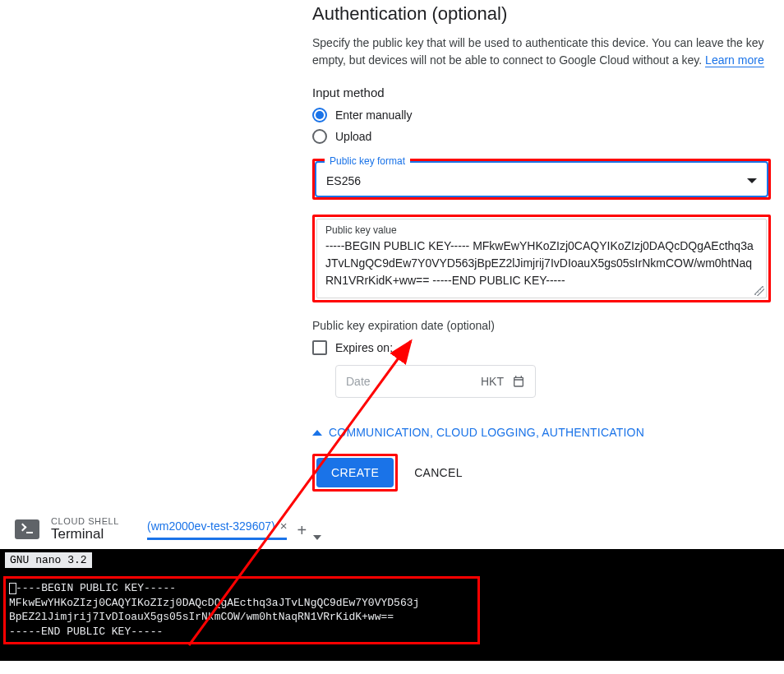 This screenshot has width=784, height=674. Describe the element at coordinates (284, 526) in the screenshot. I see `close-tab-icon: ×` at that location.